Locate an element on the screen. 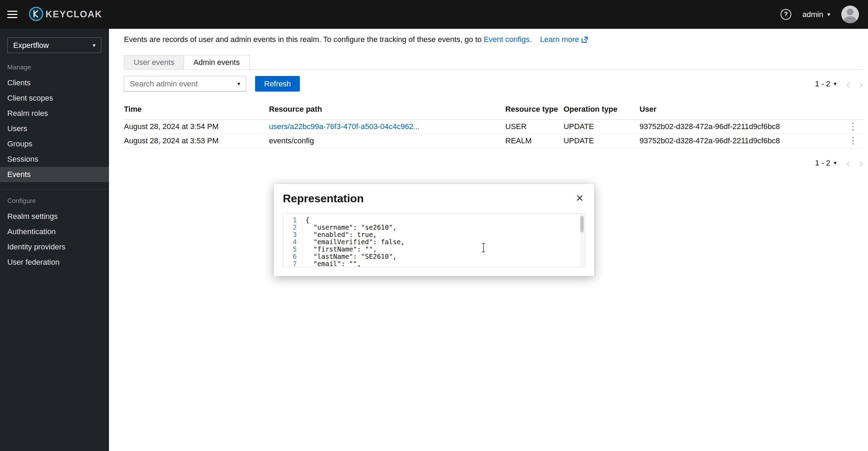 This screenshot has height=451, width=868. avatar-head-icon is located at coordinates (850, 12).